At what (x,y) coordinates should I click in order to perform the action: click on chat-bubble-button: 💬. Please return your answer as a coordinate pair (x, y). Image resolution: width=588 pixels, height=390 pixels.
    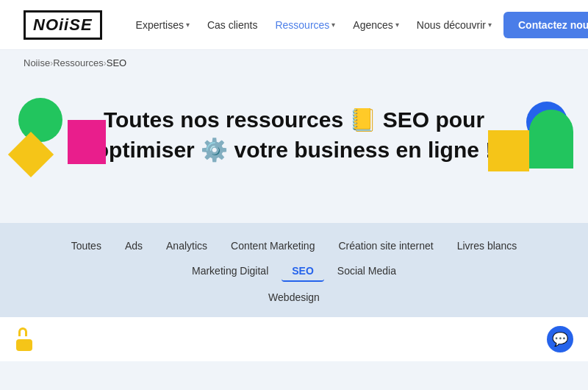
    Looking at the image, I should click on (560, 339).